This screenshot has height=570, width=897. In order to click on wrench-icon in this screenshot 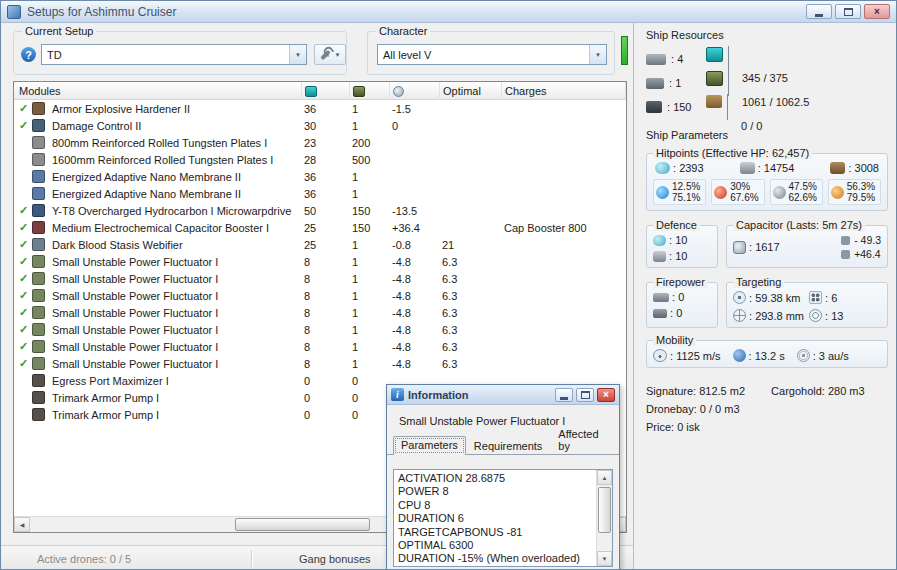, I will do `click(326, 54)`.